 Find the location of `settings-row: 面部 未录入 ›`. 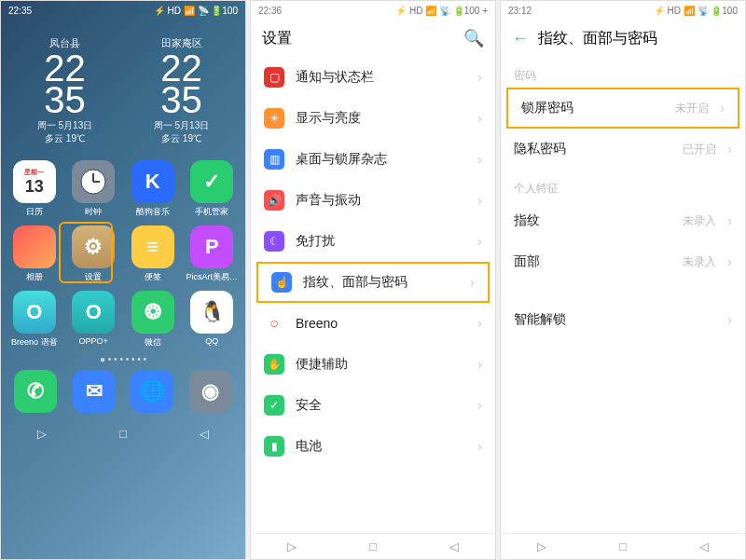

settings-row: 面部 未录入 › is located at coordinates (623, 262).